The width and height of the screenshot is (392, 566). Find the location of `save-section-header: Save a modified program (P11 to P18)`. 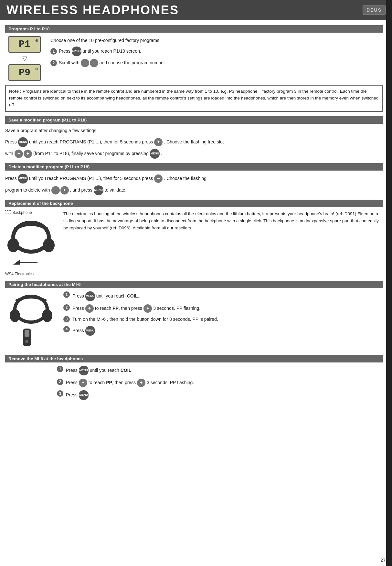

save-section-header: Save a modified program (P11 to P18) is located at coordinates (194, 120).